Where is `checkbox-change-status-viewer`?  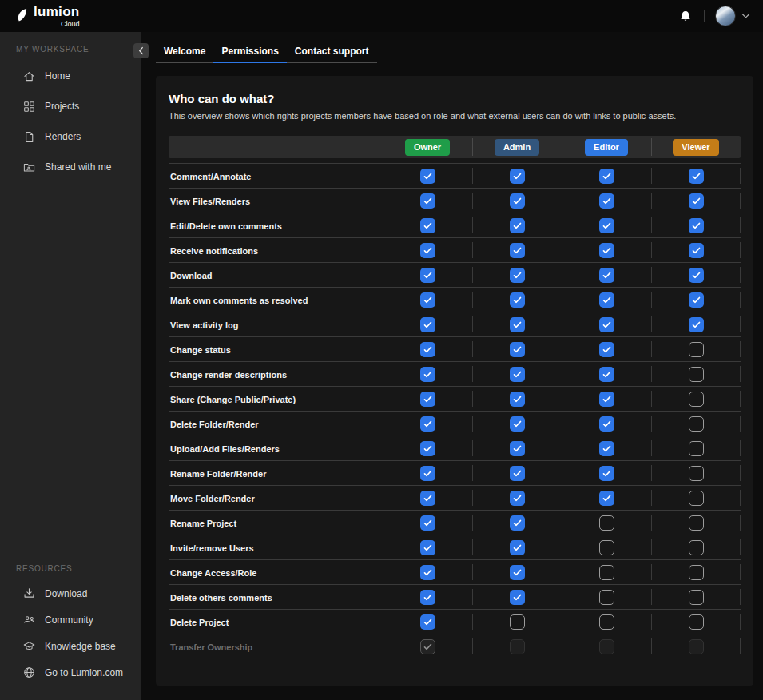
checkbox-change-status-viewer is located at coordinates (697, 350).